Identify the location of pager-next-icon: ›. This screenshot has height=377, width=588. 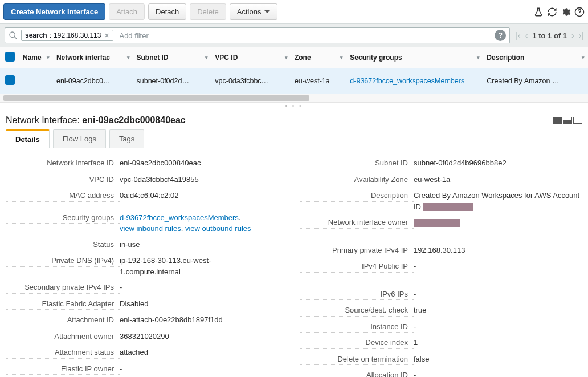
(573, 35).